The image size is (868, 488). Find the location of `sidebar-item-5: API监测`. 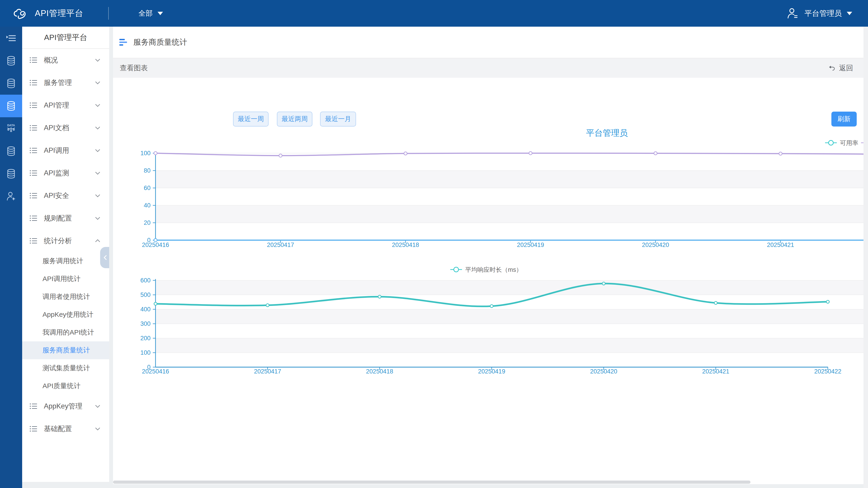

sidebar-item-5: API监测 is located at coordinates (66, 173).